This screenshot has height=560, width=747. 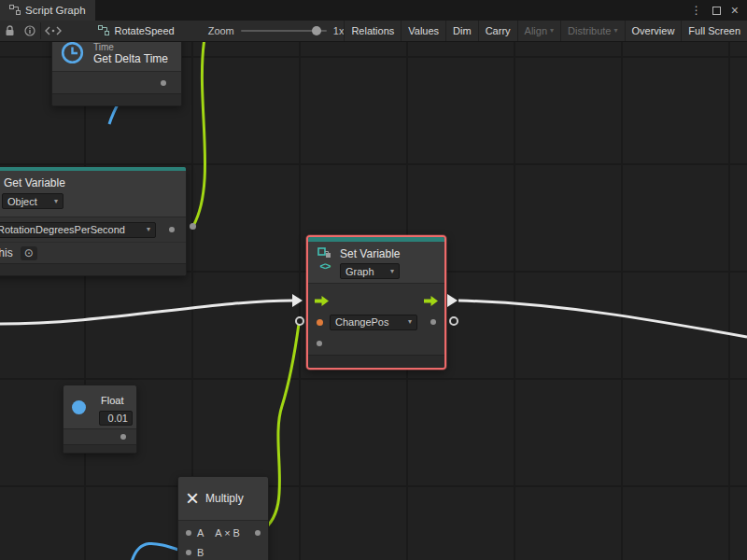 I want to click on graph-toolbar: RotateSpeed Zoom 1x Relations Values Dim…, so click(x=374, y=32).